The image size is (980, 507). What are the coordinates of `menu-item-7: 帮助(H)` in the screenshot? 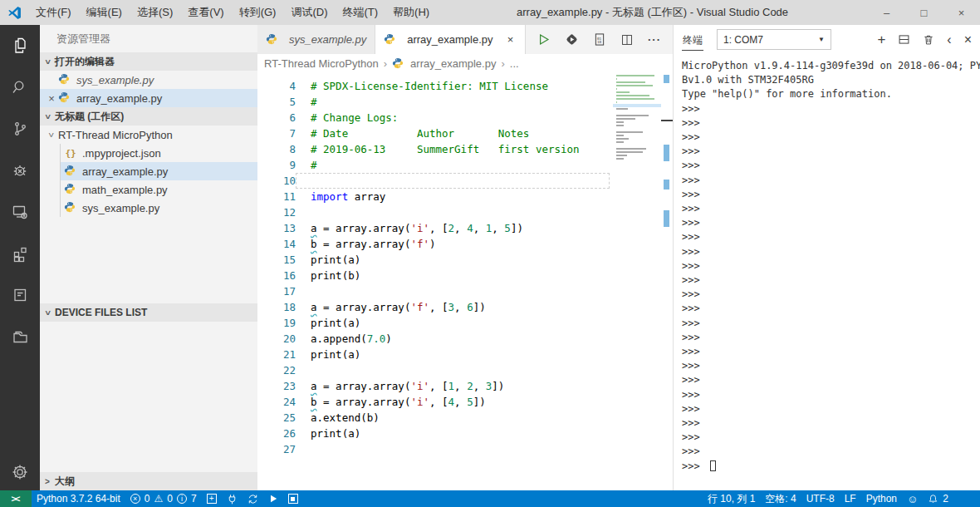 It's located at (411, 12).